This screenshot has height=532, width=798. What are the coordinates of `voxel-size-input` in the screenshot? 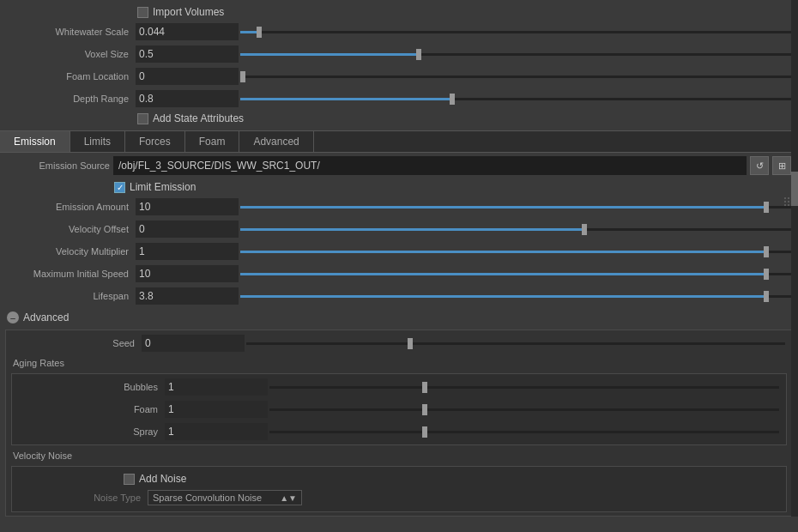 It's located at (187, 54).